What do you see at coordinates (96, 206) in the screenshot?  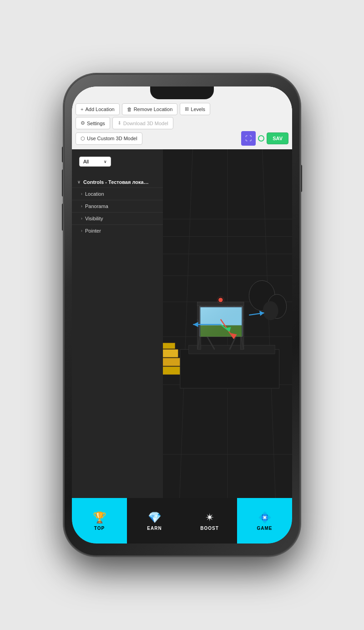 I see `panorama-label: Panorama` at bounding box center [96, 206].